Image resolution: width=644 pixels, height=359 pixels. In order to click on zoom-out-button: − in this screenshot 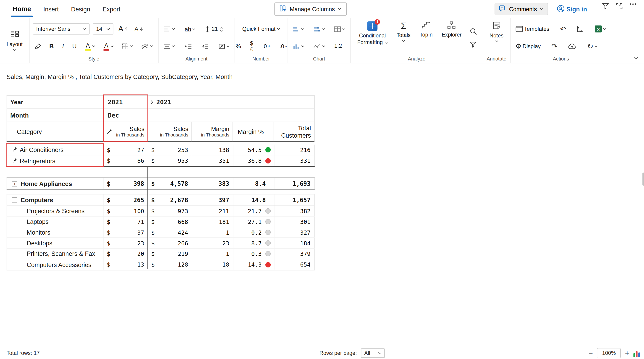, I will do `click(591, 353)`.